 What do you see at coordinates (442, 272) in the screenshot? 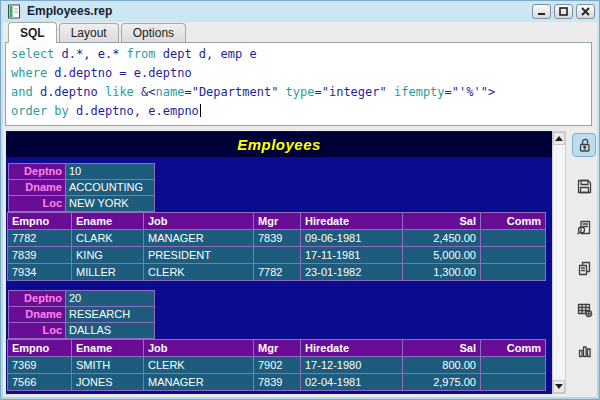
I see `table-cell: 1,300.00` at bounding box center [442, 272].